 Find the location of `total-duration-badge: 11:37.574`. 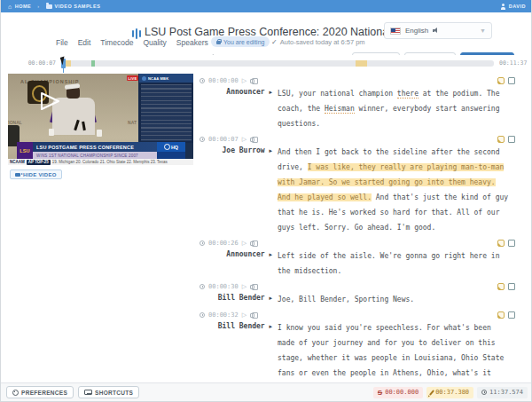

total-duration-badge: 11:37.574 is located at coordinates (502, 392).